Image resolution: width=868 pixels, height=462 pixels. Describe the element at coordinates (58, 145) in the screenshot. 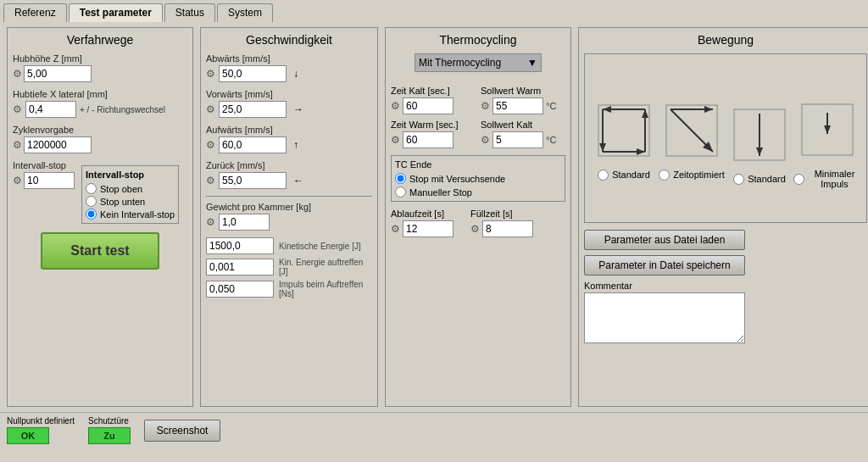

I see `zyklenvorgabe-input` at that location.